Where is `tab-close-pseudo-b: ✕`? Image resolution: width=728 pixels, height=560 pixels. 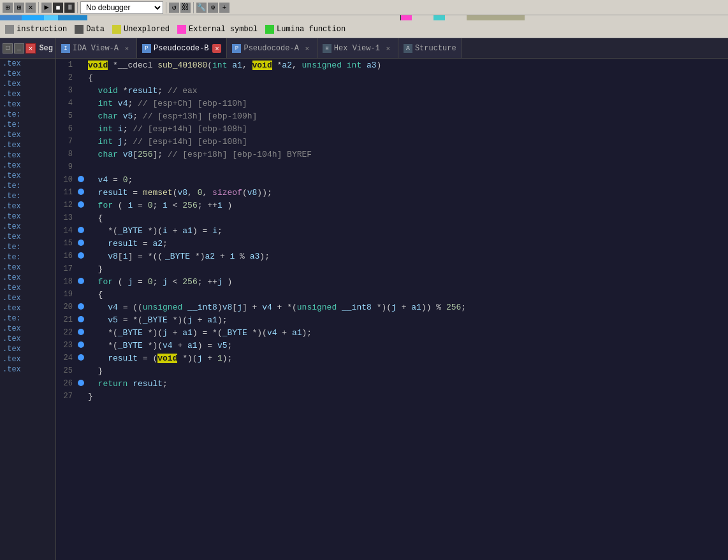 tab-close-pseudo-b: ✕ is located at coordinates (217, 48).